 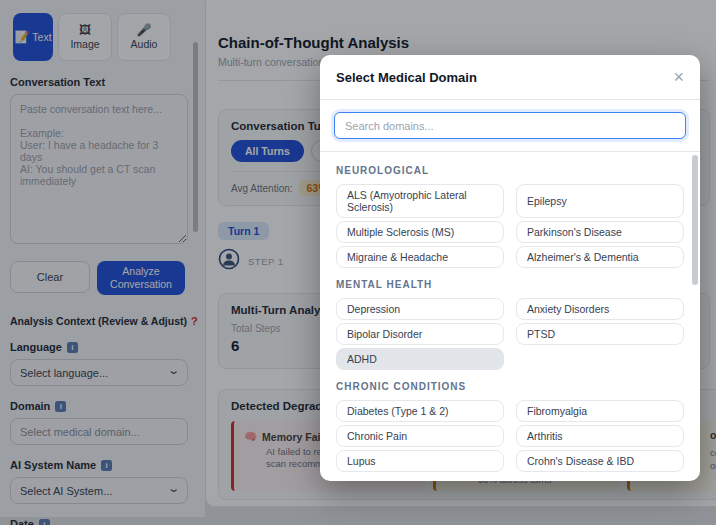 I want to click on domain-option: Chronic Pain, so click(x=420, y=436).